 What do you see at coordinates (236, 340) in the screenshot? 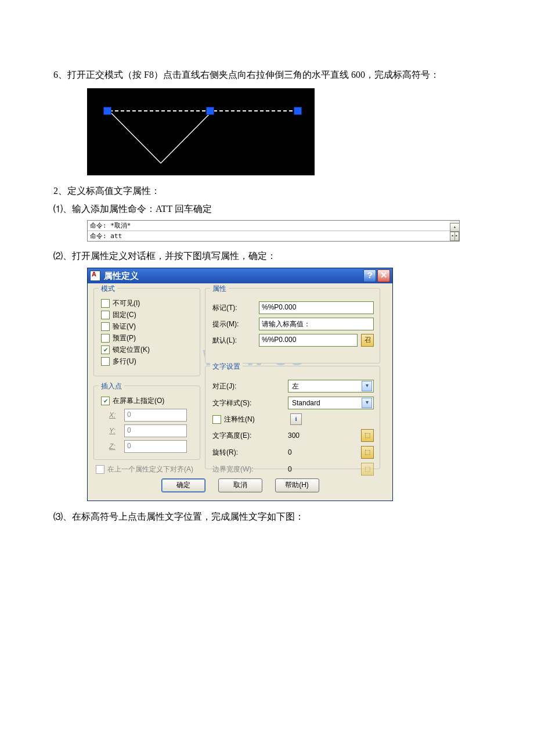
I see `label-default: 默认(L):` at bounding box center [236, 340].